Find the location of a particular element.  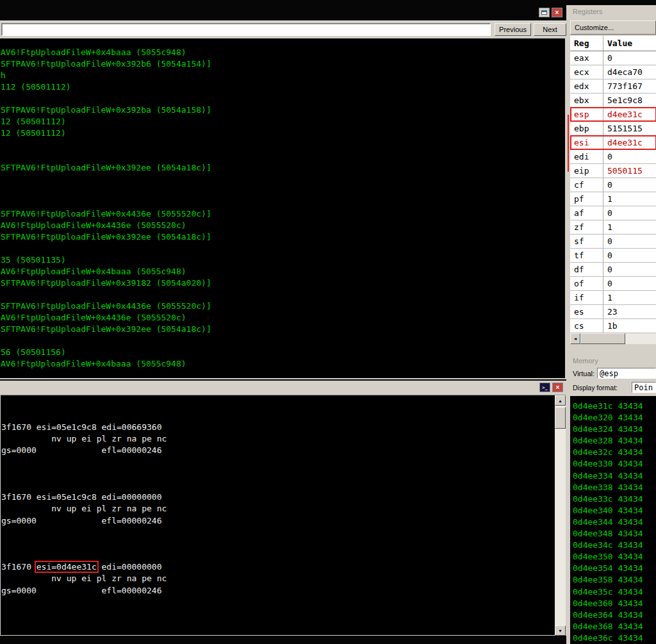

memory-row: 0d4ee350 43434 is located at coordinates (614, 557).